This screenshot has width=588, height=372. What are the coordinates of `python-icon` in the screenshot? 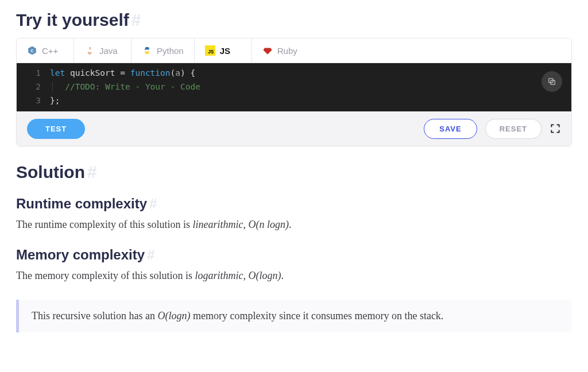 It's located at (147, 51).